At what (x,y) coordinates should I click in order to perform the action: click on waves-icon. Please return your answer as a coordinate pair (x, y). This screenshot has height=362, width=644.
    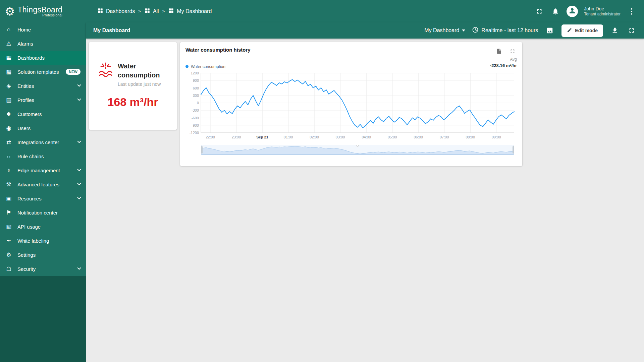
    Looking at the image, I should click on (106, 70).